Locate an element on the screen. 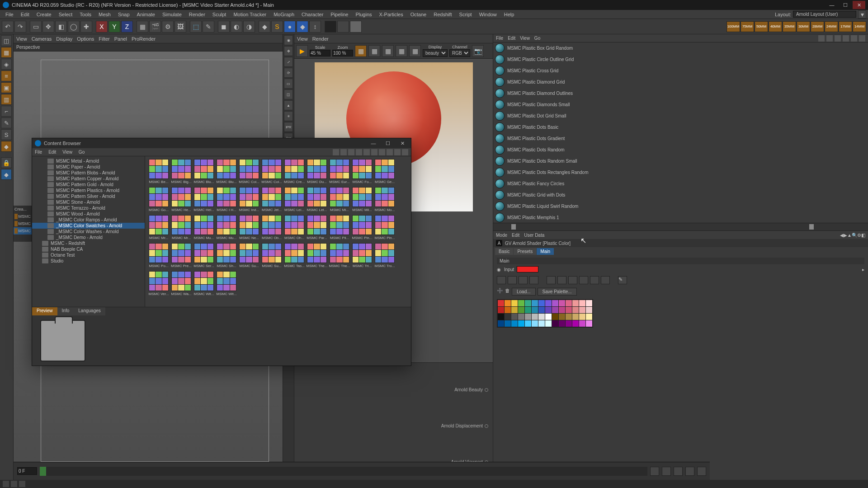 Image resolution: width=868 pixels, height=488 pixels. swatch-item: MSMC Wa... is located at coordinates (181, 285).